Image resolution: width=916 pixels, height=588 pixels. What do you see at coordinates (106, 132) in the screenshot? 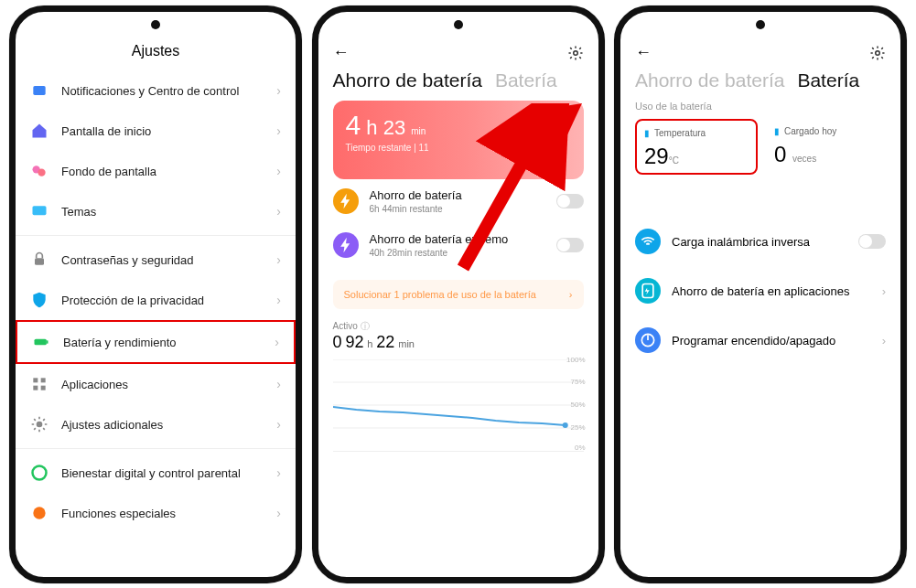
I see `row-label: Pantalla de inicio` at bounding box center [106, 132].